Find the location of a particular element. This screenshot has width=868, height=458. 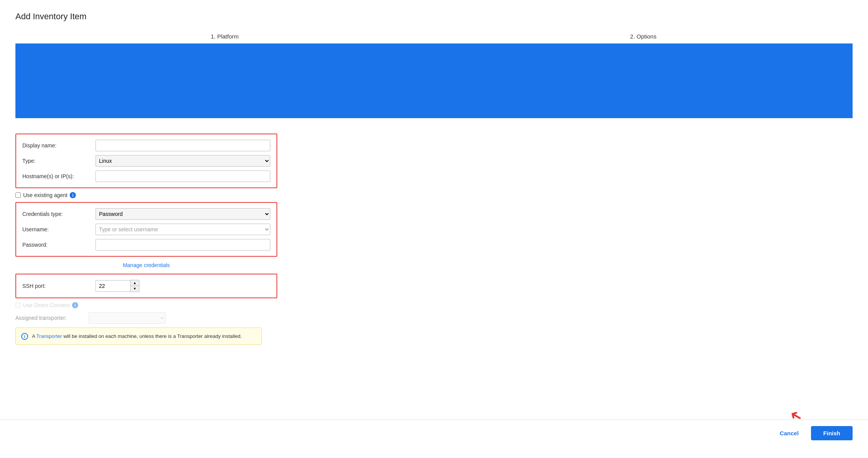

username-label: Username: is located at coordinates (59, 229).